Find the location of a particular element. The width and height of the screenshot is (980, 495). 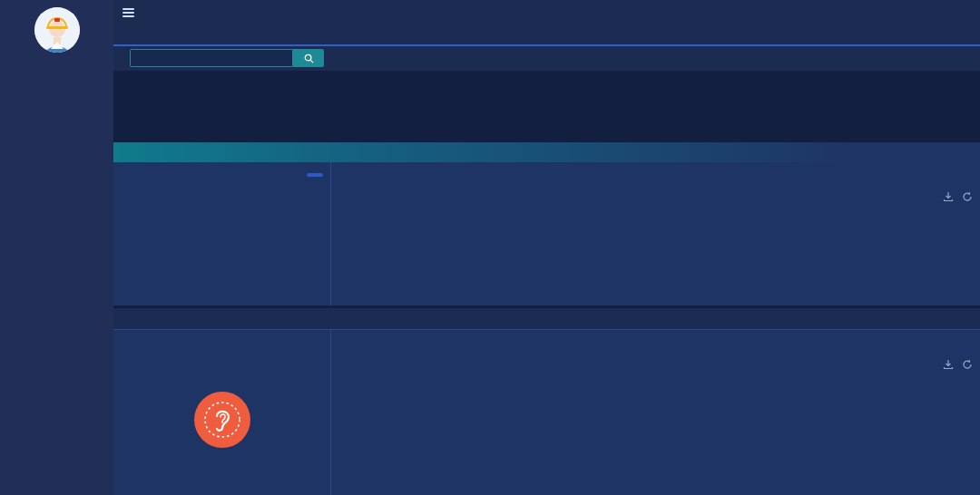

temp-humidity-section-title is located at coordinates (546, 152).